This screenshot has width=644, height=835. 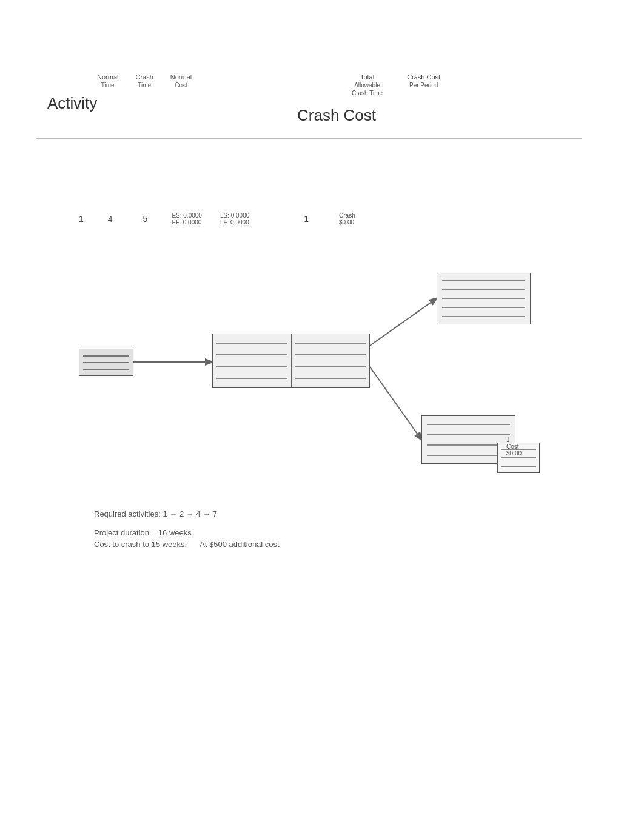 What do you see at coordinates (309, 138) in the screenshot?
I see `header-divider` at bounding box center [309, 138].